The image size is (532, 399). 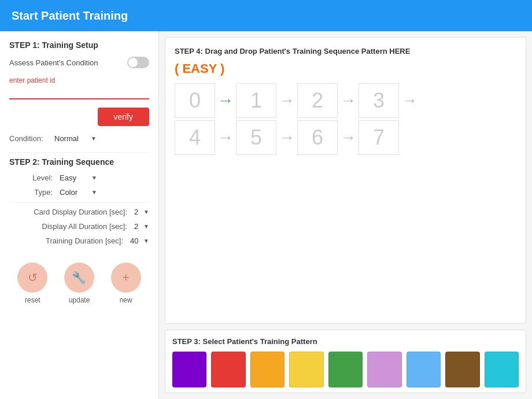 I want to click on condition-label: Condition:, so click(x=29, y=139).